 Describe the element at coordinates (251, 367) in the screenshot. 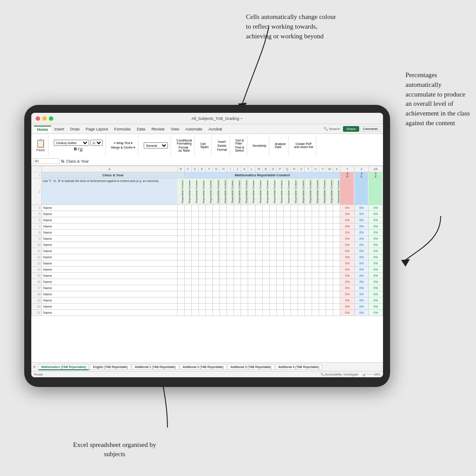

I see `sheet-tab-additional3: Additional 3 (TAB Reportable)` at that location.